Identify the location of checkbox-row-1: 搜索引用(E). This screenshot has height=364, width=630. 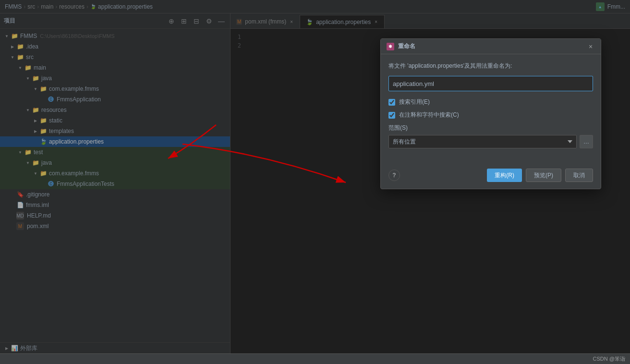
(491, 102).